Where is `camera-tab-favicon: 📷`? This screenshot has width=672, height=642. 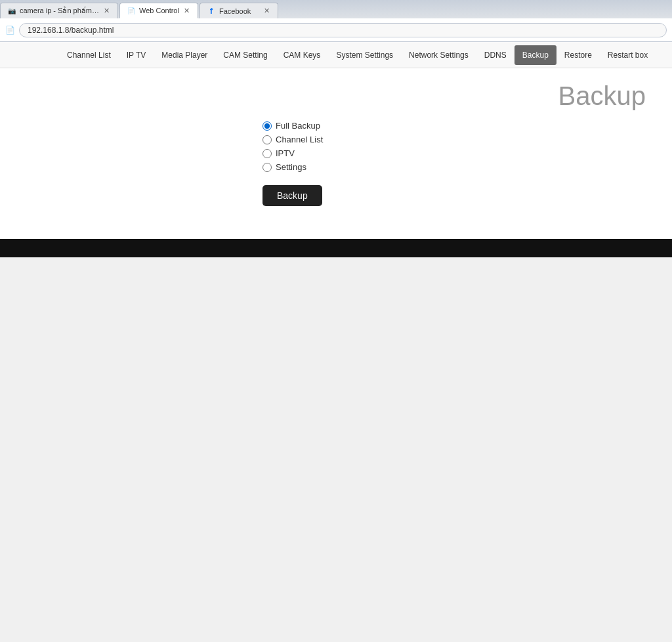
camera-tab-favicon: 📷 is located at coordinates (12, 11).